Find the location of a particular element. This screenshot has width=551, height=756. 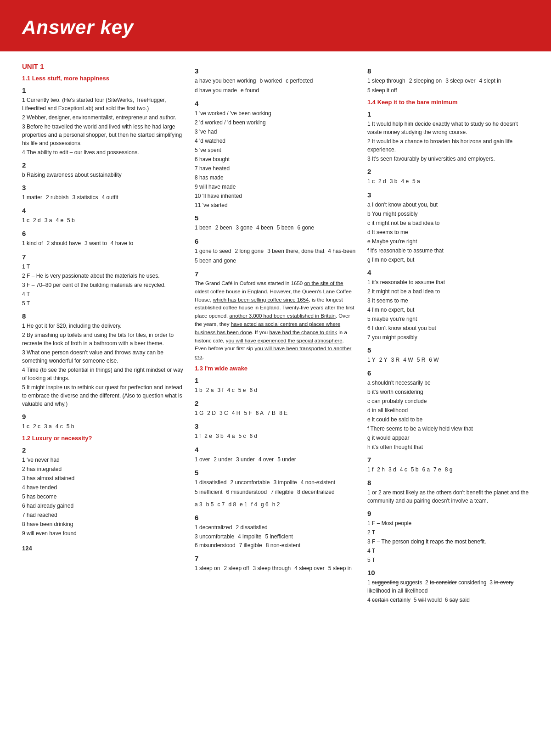

answer: 6 misunderstood is located at coordinates (247, 492).